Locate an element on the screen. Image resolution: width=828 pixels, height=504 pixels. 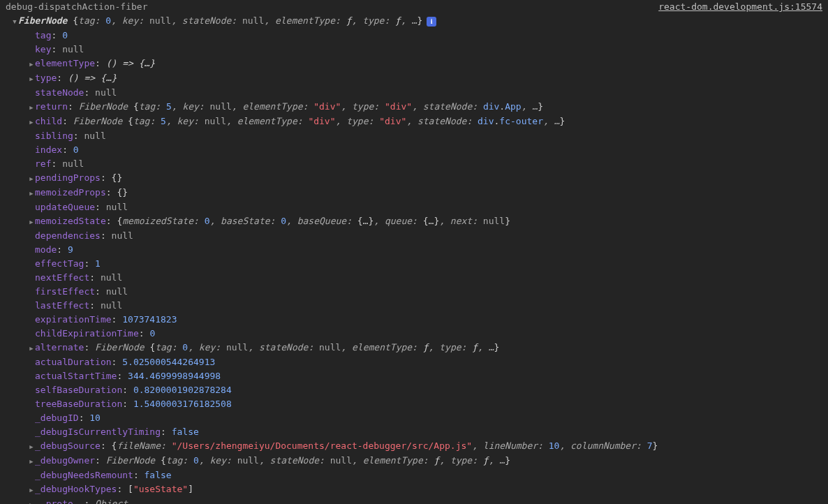
property-key: _debugNeedsRemount is located at coordinates (84, 475).